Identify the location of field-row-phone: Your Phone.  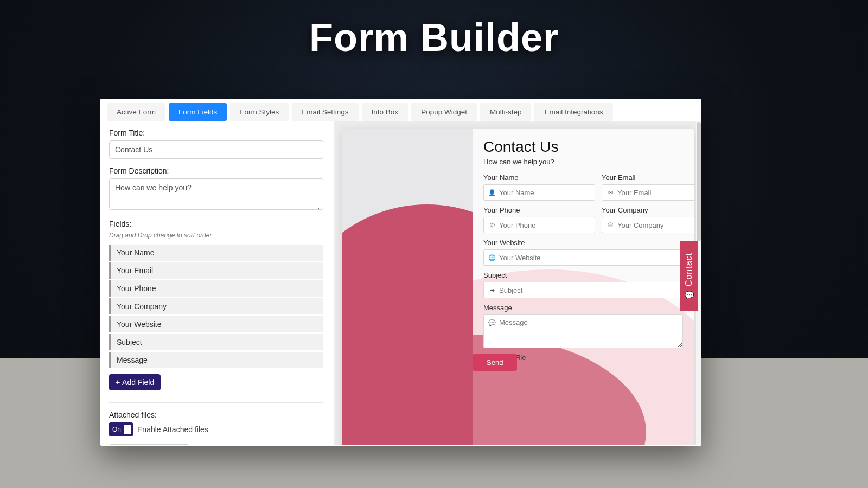
(216, 288).